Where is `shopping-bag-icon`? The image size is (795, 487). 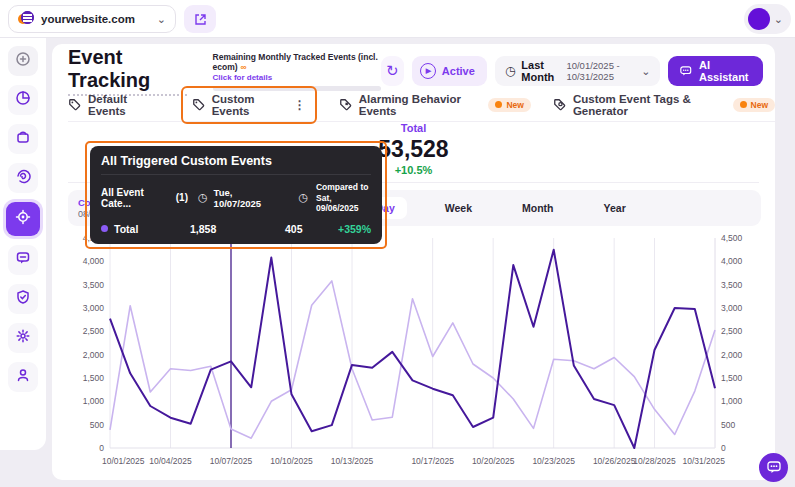
shopping-bag-icon is located at coordinates (23, 139).